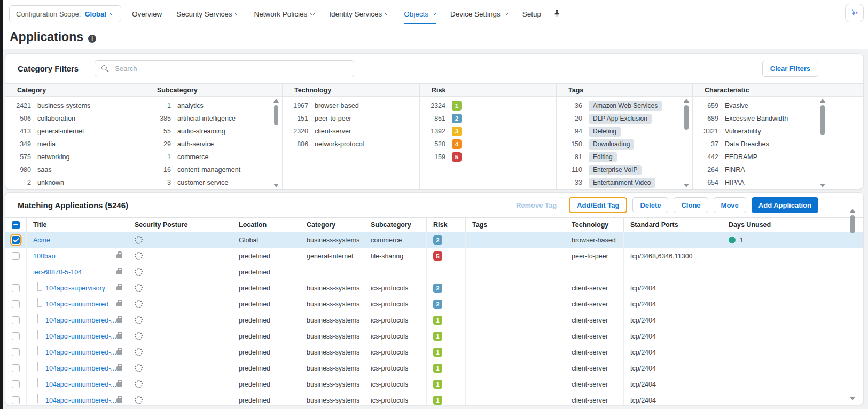 The width and height of the screenshot is (868, 409). What do you see at coordinates (823, 186) in the screenshot?
I see `filter-scrollbar-characteristic-down-arrow` at bounding box center [823, 186].